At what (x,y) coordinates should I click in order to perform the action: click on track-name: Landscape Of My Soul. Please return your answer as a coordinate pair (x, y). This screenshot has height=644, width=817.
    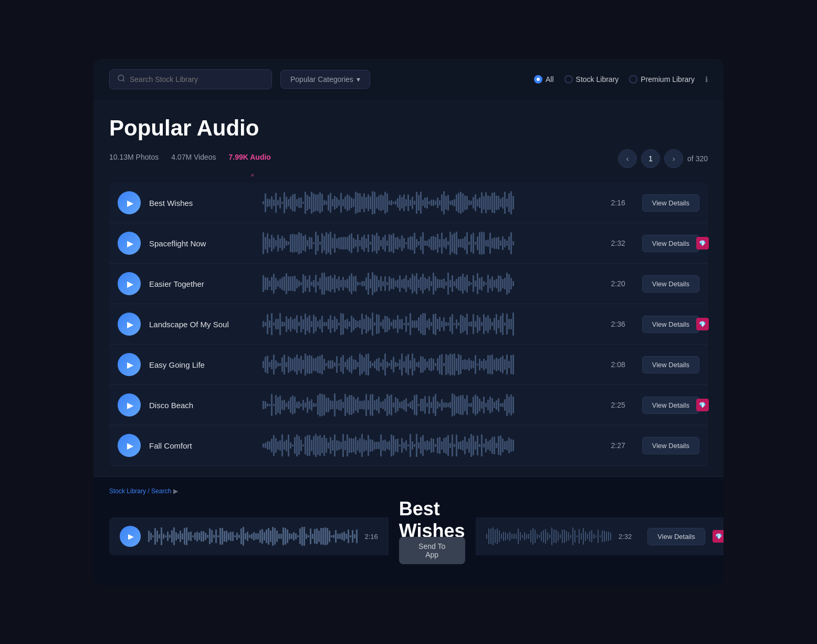
    Looking at the image, I should click on (202, 325).